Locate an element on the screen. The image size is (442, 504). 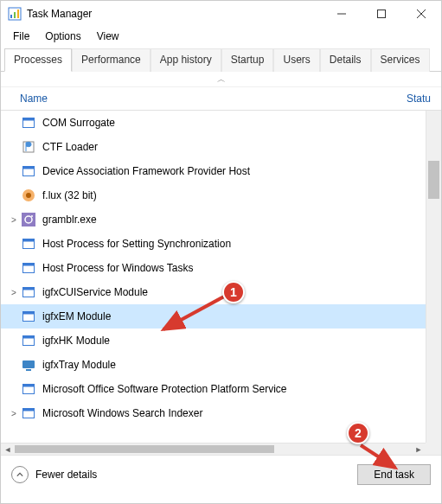
process-name-label: Device Association Framework Provider Ho… is located at coordinates (146, 171).